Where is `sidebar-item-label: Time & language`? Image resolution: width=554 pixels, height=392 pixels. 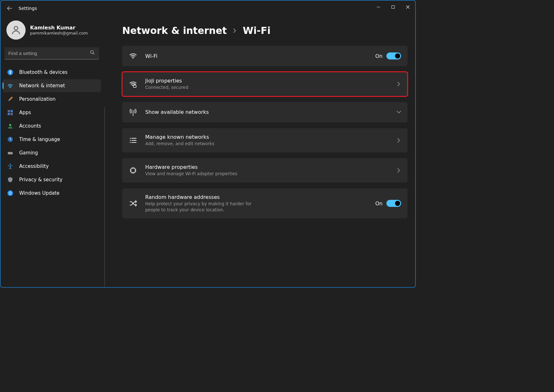 sidebar-item-label: Time & language is located at coordinates (40, 139).